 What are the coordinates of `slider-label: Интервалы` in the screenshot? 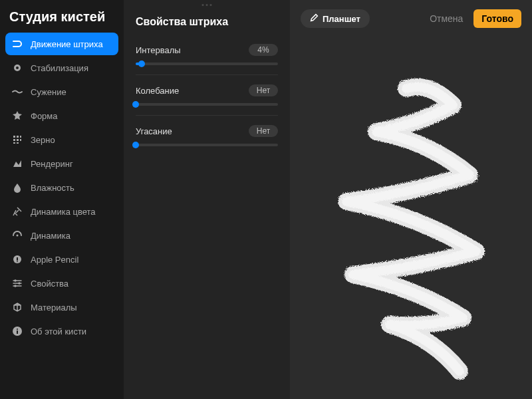 It's located at (158, 51).